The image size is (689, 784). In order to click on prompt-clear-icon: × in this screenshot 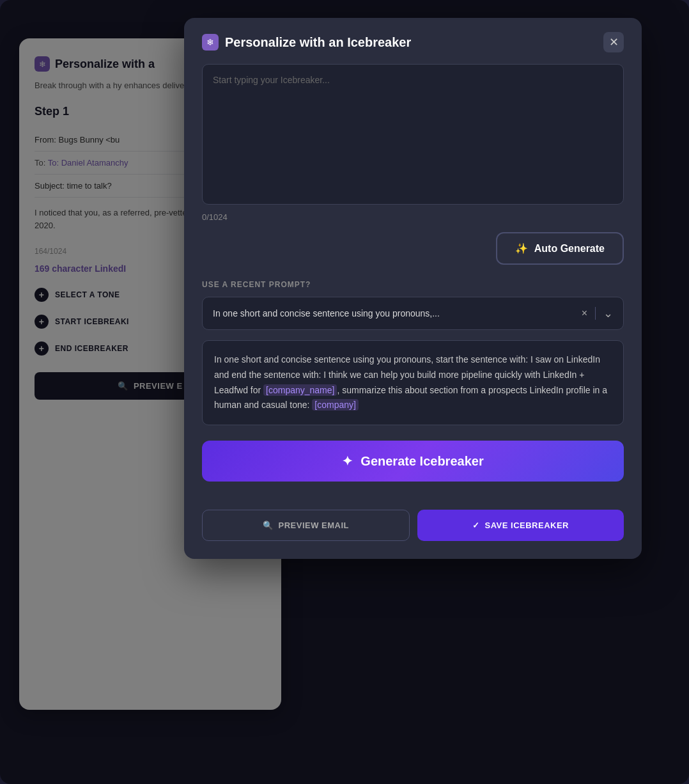, I will do `click(584, 313)`.